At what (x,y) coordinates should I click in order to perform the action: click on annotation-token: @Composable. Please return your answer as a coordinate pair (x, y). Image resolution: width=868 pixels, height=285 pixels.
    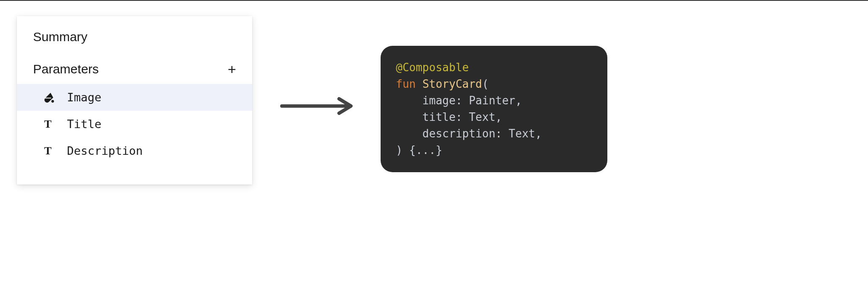
    Looking at the image, I should click on (432, 67).